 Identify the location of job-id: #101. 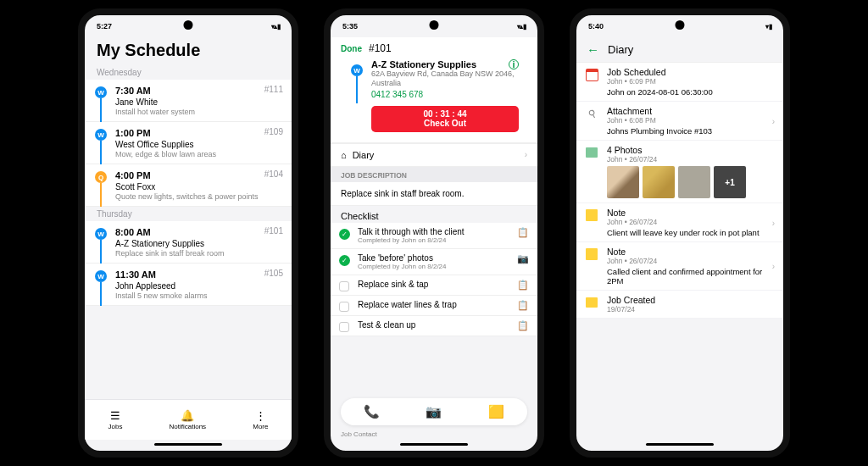
(274, 230).